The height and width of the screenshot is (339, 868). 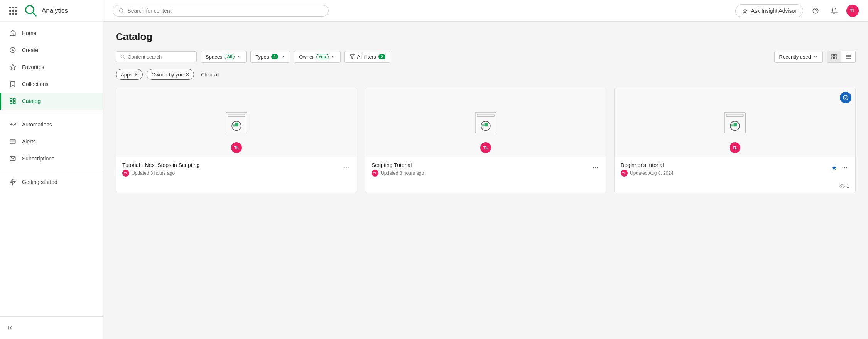 What do you see at coordinates (486, 11) in the screenshot?
I see `topbar: Ask Insight Advisor TL` at bounding box center [486, 11].